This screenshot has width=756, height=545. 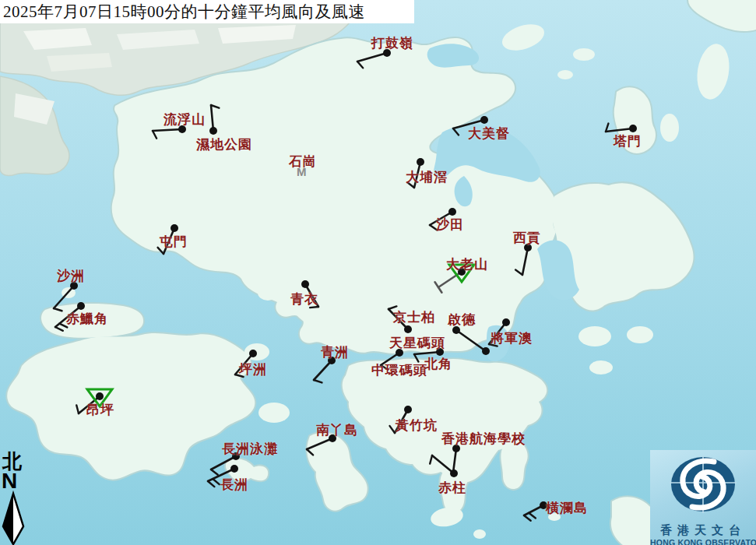 What do you see at coordinates (489, 134) in the screenshot?
I see `station-label: 大美督` at bounding box center [489, 134].